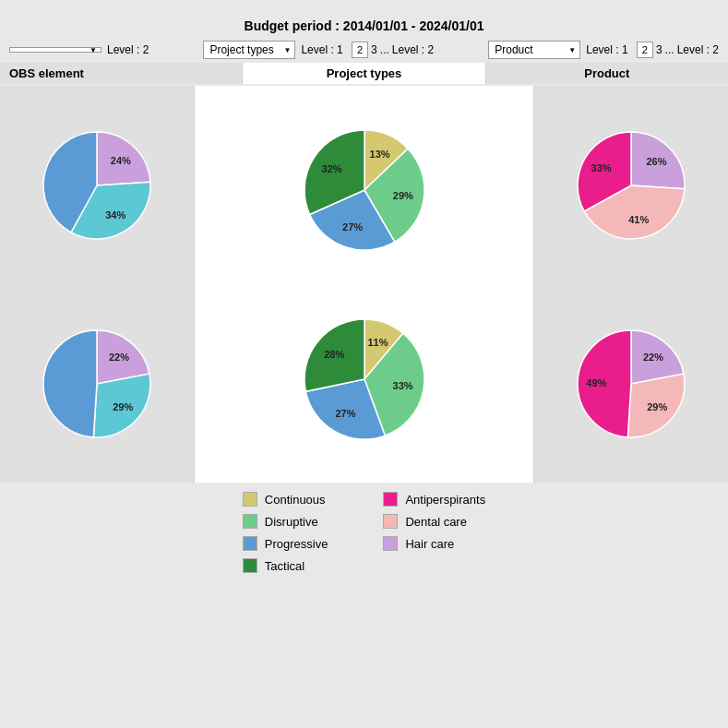  I want to click on legend-item: Hair care, so click(434, 543).